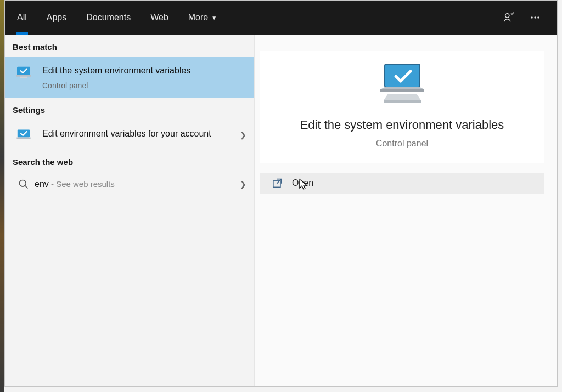 This screenshot has height=392, width=562. What do you see at coordinates (402, 183) in the screenshot?
I see `open-action: Open` at bounding box center [402, 183].